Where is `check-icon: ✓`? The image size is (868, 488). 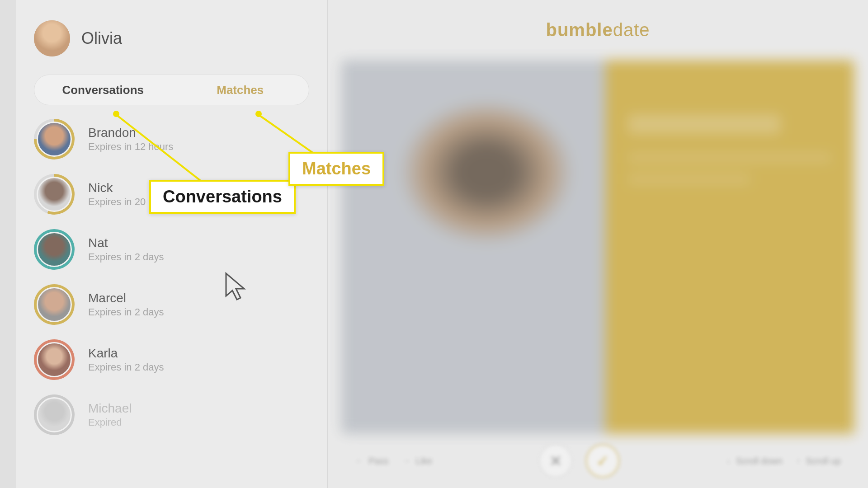 check-icon: ✓ is located at coordinates (603, 461).